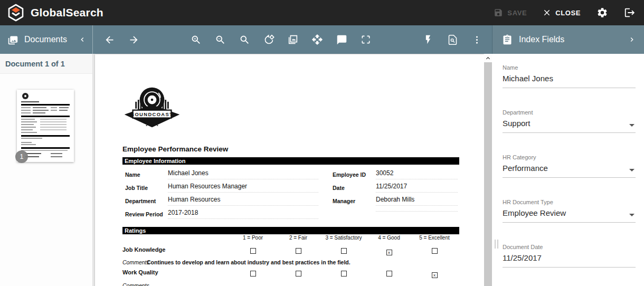 This screenshot has width=644, height=286. What do you see at coordinates (317, 40) in the screenshot?
I see `pan-button` at bounding box center [317, 40].